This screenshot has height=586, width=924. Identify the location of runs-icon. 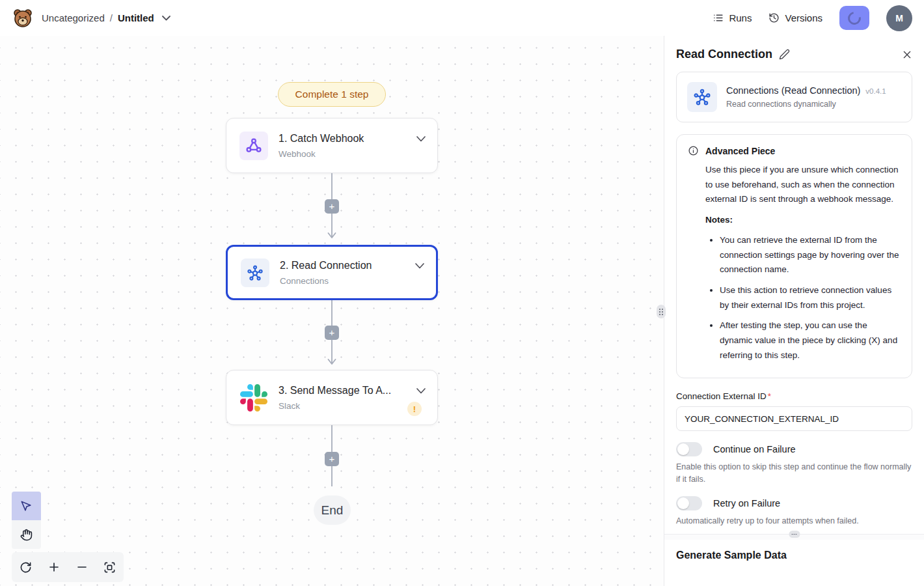
(718, 18).